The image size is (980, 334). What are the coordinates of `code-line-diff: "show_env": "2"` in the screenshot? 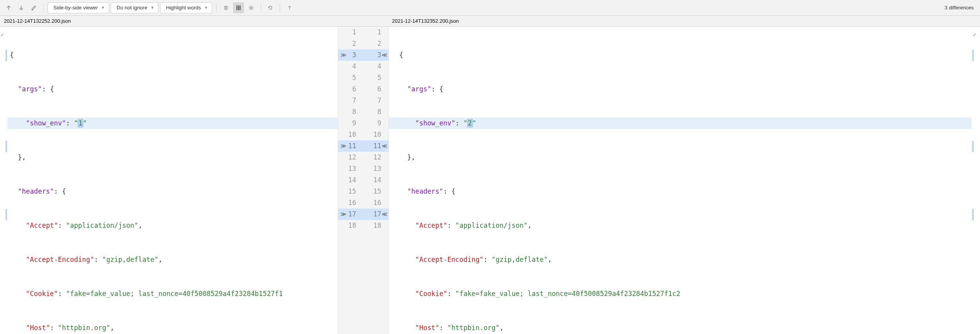 It's located at (680, 123).